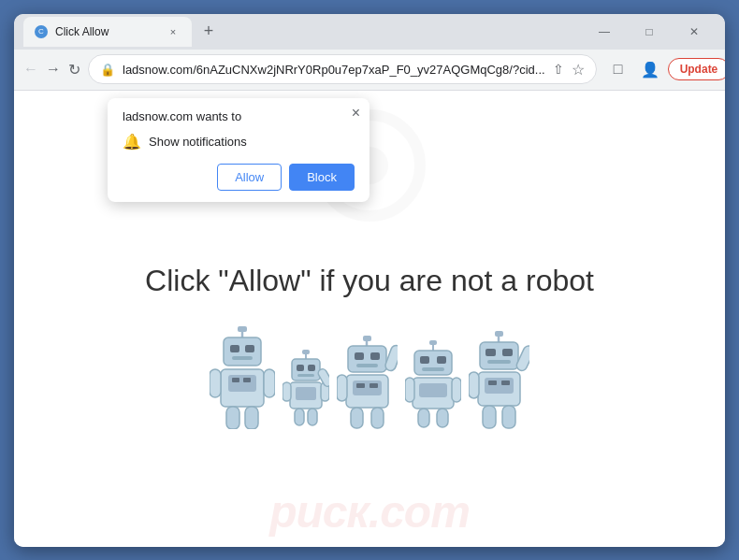 The width and height of the screenshot is (739, 560). I want to click on maximize-button: □, so click(649, 32).